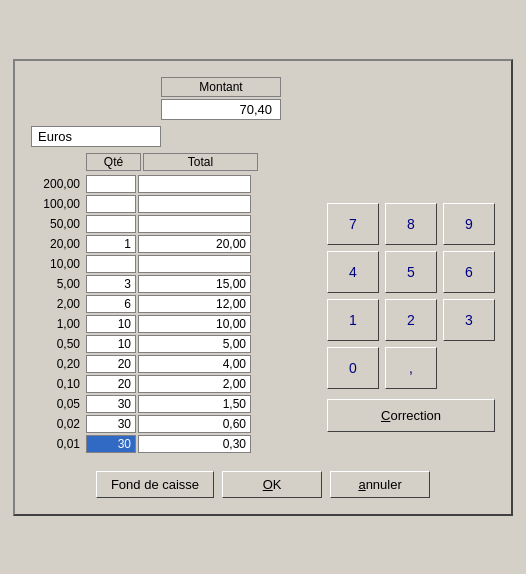 The image size is (526, 574). What do you see at coordinates (114, 162) in the screenshot?
I see `qty-header: Qté` at bounding box center [114, 162].